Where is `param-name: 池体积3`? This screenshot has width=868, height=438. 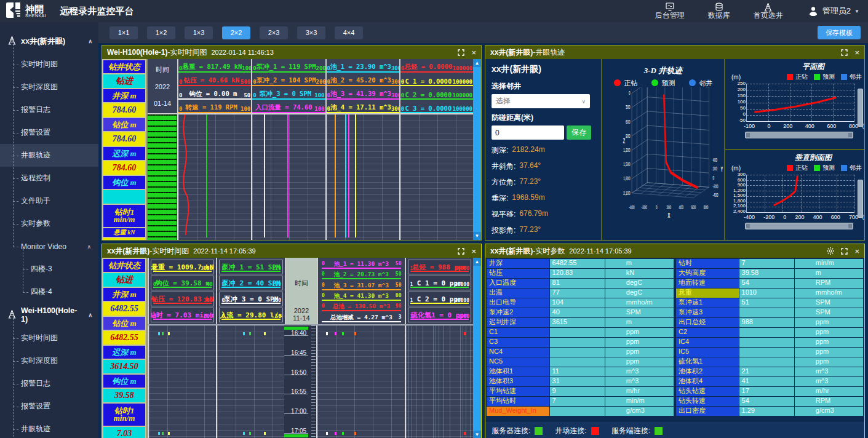 param-name: 池体积3 is located at coordinates (518, 381).